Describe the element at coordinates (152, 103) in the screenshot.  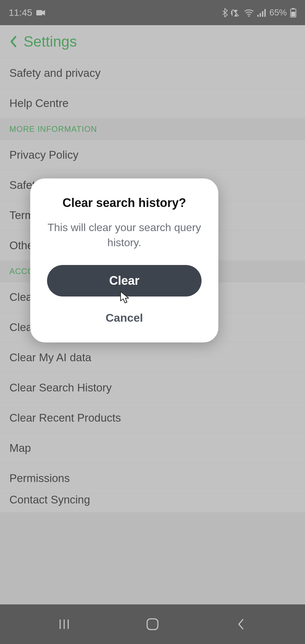
I see `list-item: Help Centre` at that location.